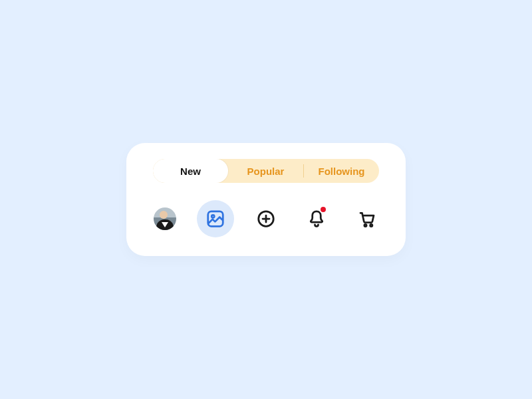 The height and width of the screenshot is (399, 532). Describe the element at coordinates (266, 219) in the screenshot. I see `nav-add` at that location.